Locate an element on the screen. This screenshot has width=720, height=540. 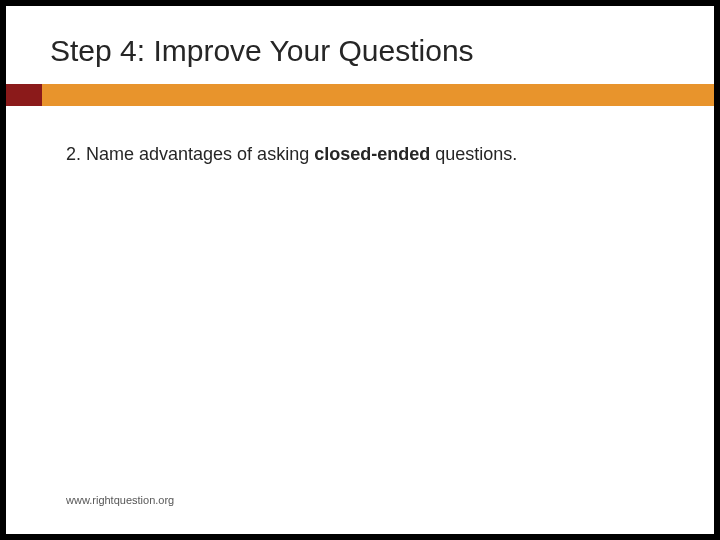
body-prefix: 2. Name advantages of asking is located at coordinates (190, 154).